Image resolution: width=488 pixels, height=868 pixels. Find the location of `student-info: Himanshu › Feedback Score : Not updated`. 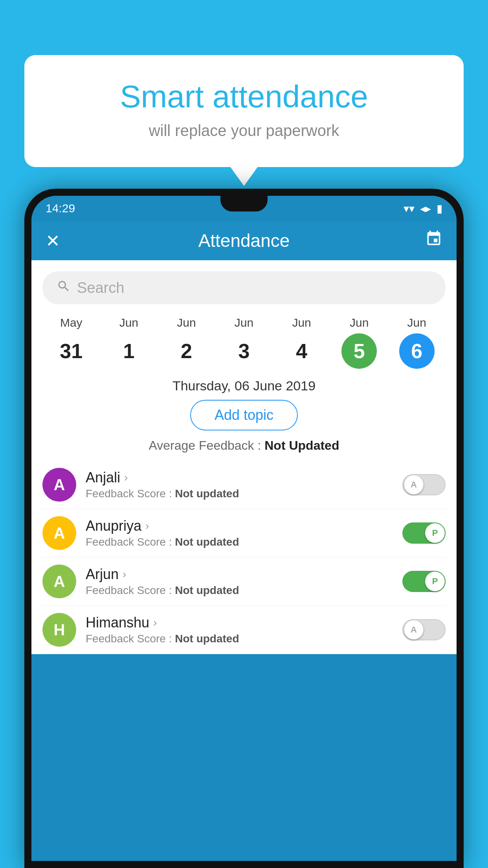

student-info: Himanshu › Feedback Score : Not updated is located at coordinates (239, 630).